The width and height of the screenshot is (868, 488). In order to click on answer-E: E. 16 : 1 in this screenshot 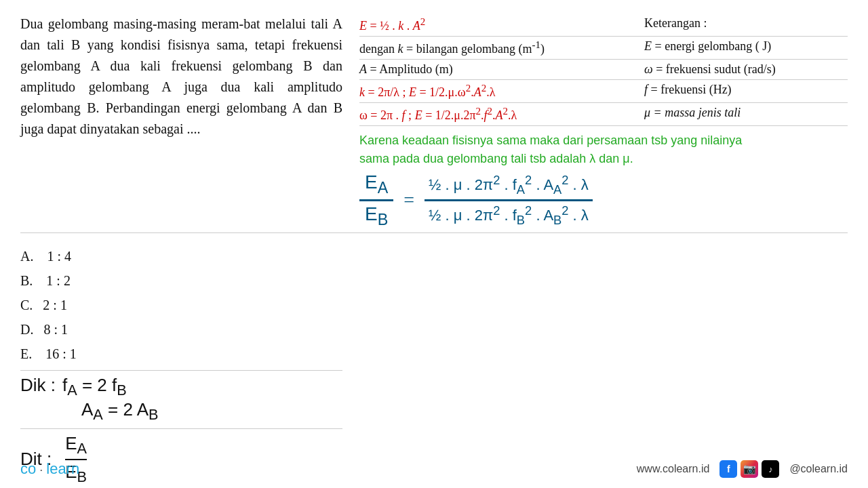, I will do `click(182, 354)`.